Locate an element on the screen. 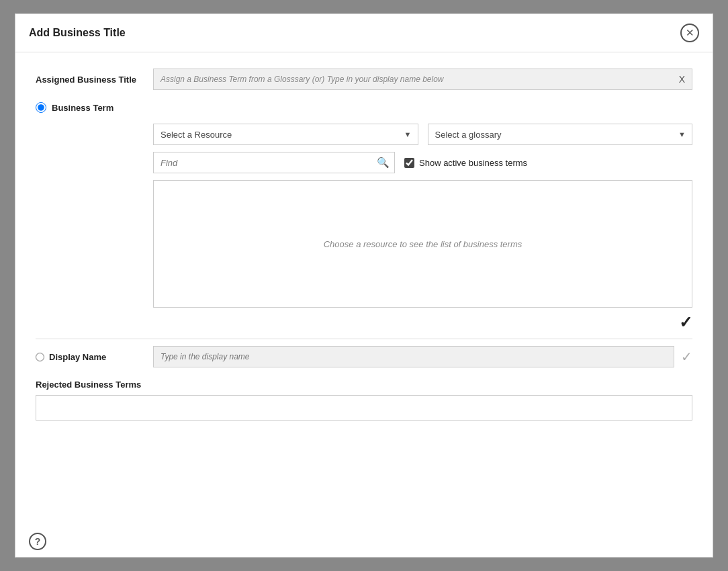  checkmark-row: ✓ is located at coordinates (364, 322).